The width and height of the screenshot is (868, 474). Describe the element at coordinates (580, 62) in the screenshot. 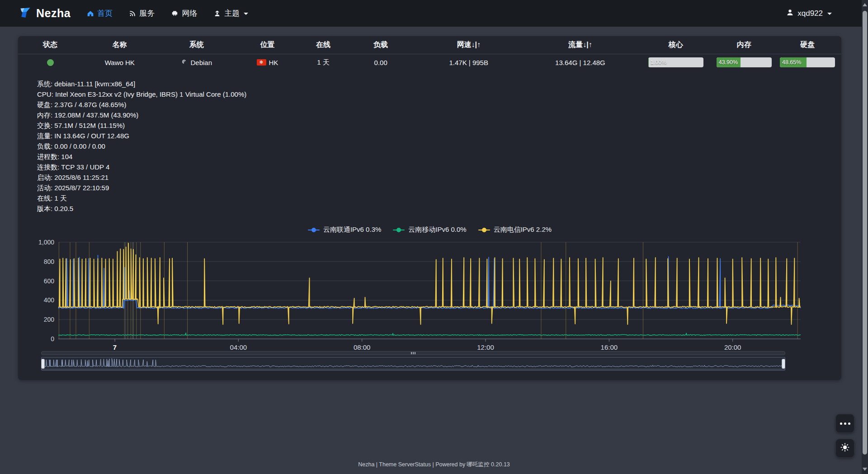

I see `server-traffic: 13.64G | 12.48G` at that location.